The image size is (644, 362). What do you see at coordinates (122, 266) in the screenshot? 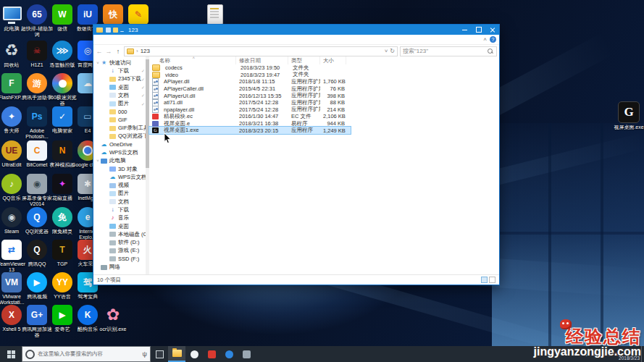
I see `nav-item-网络: 网络` at bounding box center [122, 266].